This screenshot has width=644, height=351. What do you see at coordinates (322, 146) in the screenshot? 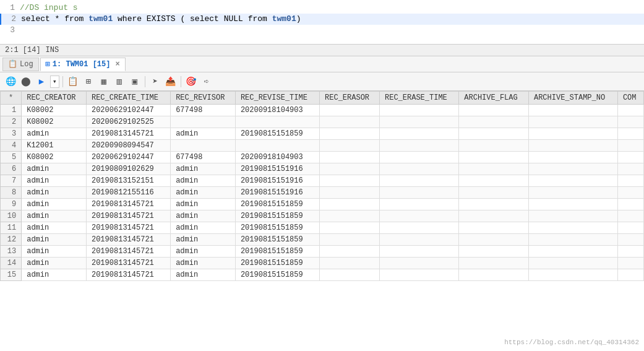
I see `table-row: 4K1200120200908094547` at bounding box center [322, 146].